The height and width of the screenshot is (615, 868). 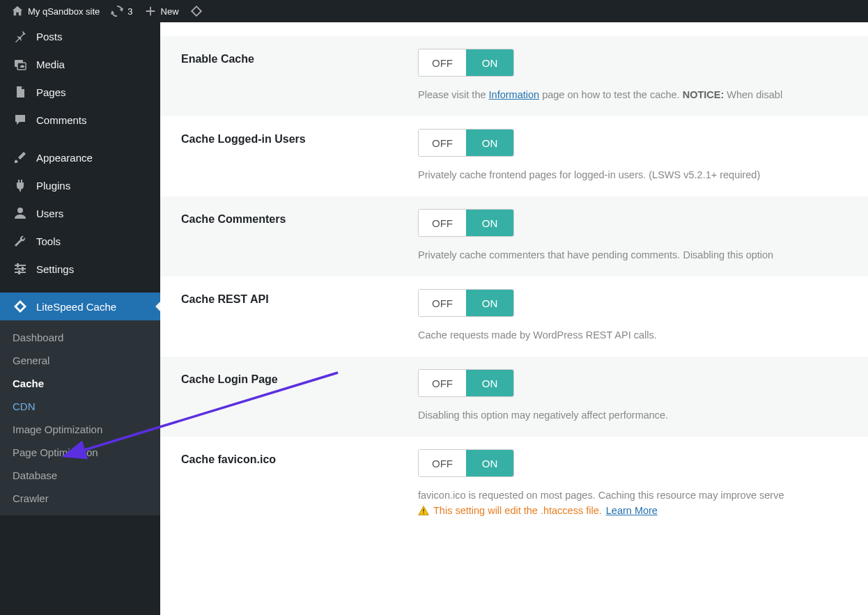 What do you see at coordinates (466, 463) in the screenshot?
I see `toggle-cache-favicon: OFF ON` at bounding box center [466, 463].